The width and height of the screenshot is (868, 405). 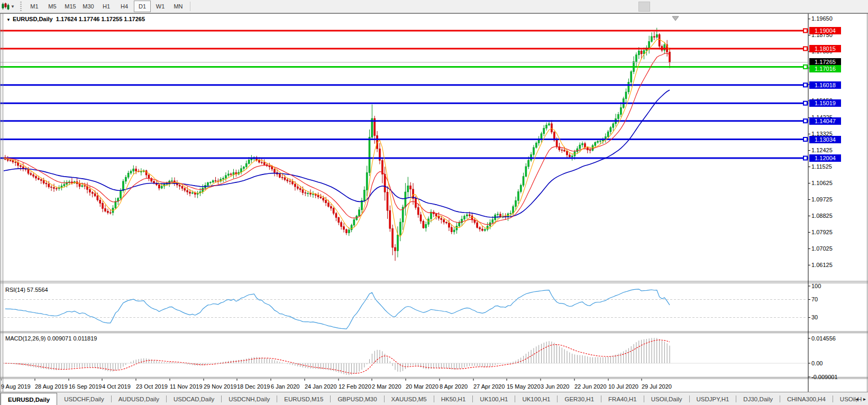 I want to click on tab-dj30-daily: DJ30,Daily, so click(x=758, y=399).